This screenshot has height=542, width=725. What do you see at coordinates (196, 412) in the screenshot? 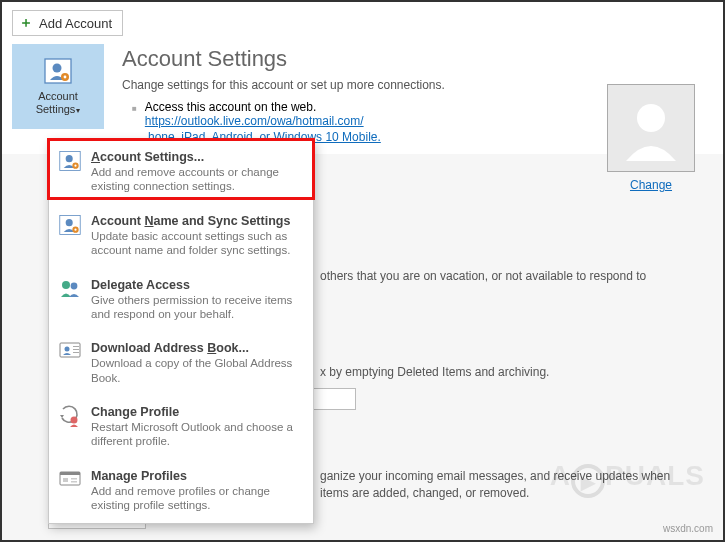
I see `menu-title: Change Profile` at bounding box center [196, 412].